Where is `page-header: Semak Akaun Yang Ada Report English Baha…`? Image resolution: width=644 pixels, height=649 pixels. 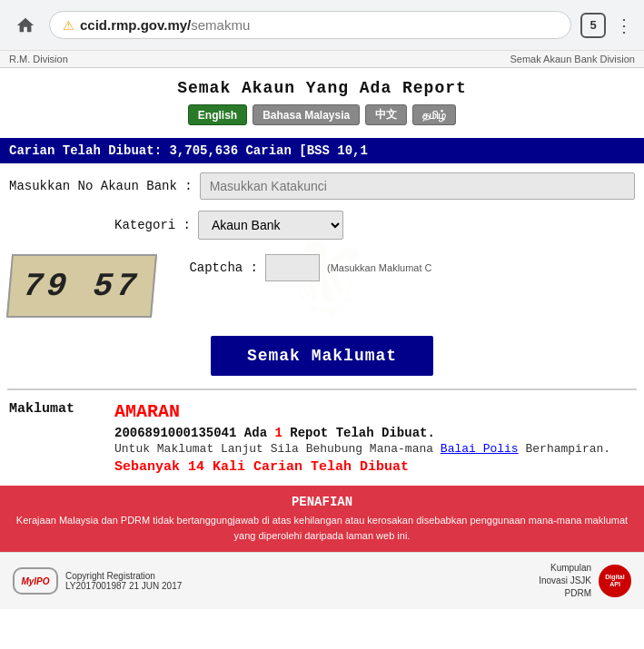 page-header: Semak Akaun Yang Ada Report English Baha… is located at coordinates (322, 103).